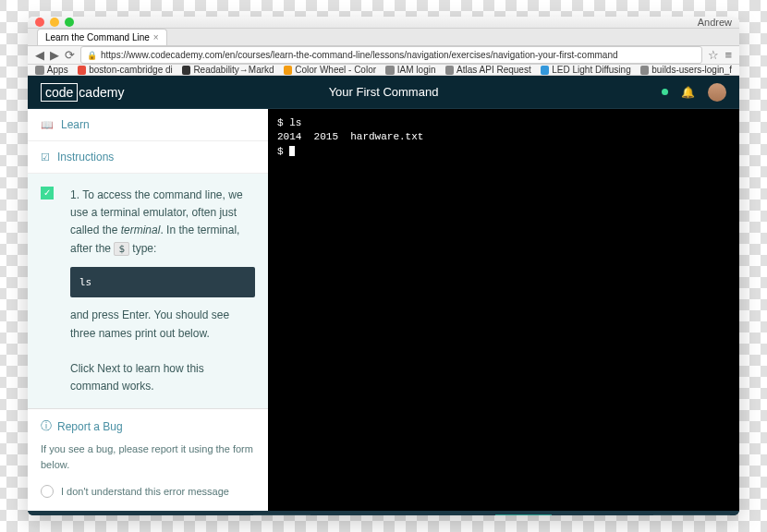 This screenshot has width=767, height=532. What do you see at coordinates (713, 55) in the screenshot?
I see `star-icon: ☆` at bounding box center [713, 55].